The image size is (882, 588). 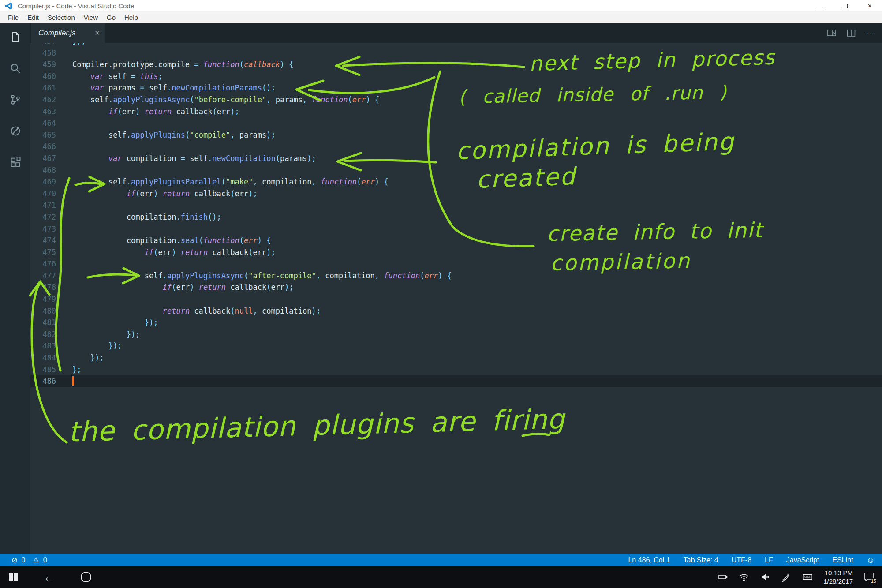 I want to click on code-line: 467 var compilation = self.newCompilatio…, so click(x=456, y=159).